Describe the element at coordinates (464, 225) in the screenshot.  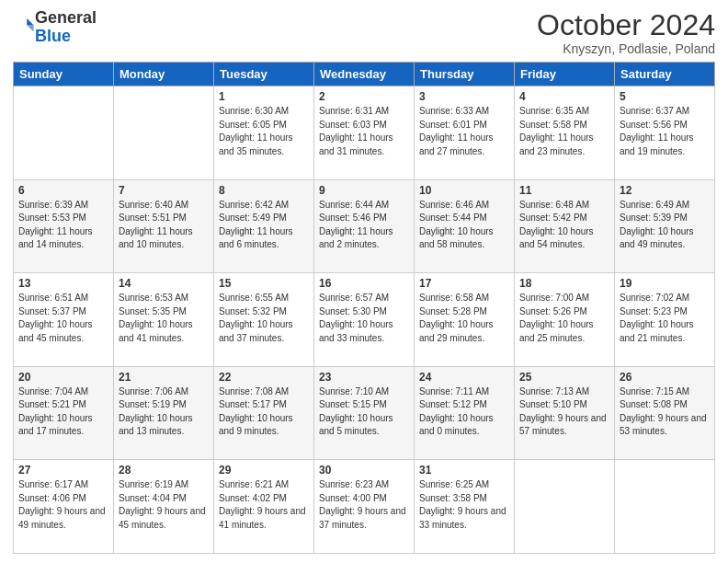
I see `day-info: Sunrise: 6:46 AM Sunset: 5:44 PM Dayligh…` at that location.